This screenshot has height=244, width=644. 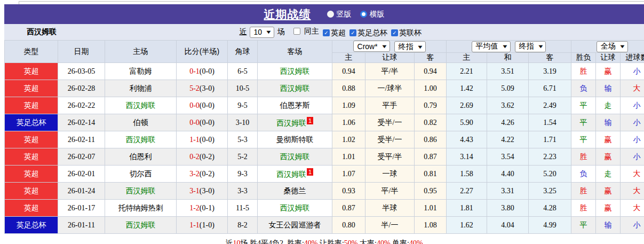 I want to click on odds-selector-group: 平均值▼终指▼, so click(x=509, y=47).